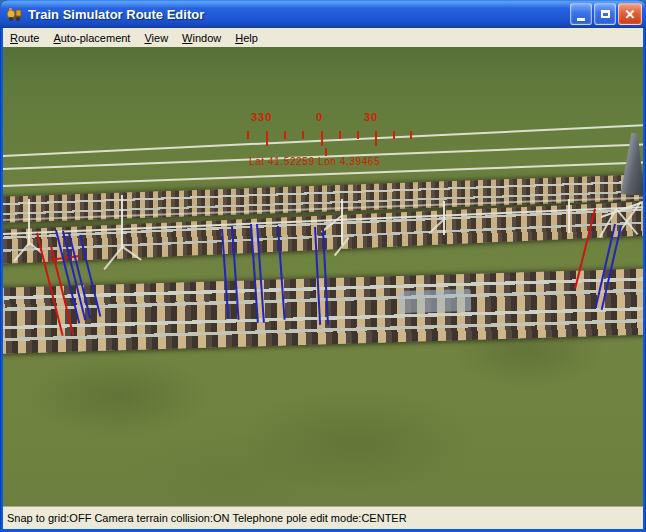 The width and height of the screenshot is (646, 532). What do you see at coordinates (299, 14) in the screenshot?
I see `window-title: Train Simulator Route Editor` at bounding box center [299, 14].